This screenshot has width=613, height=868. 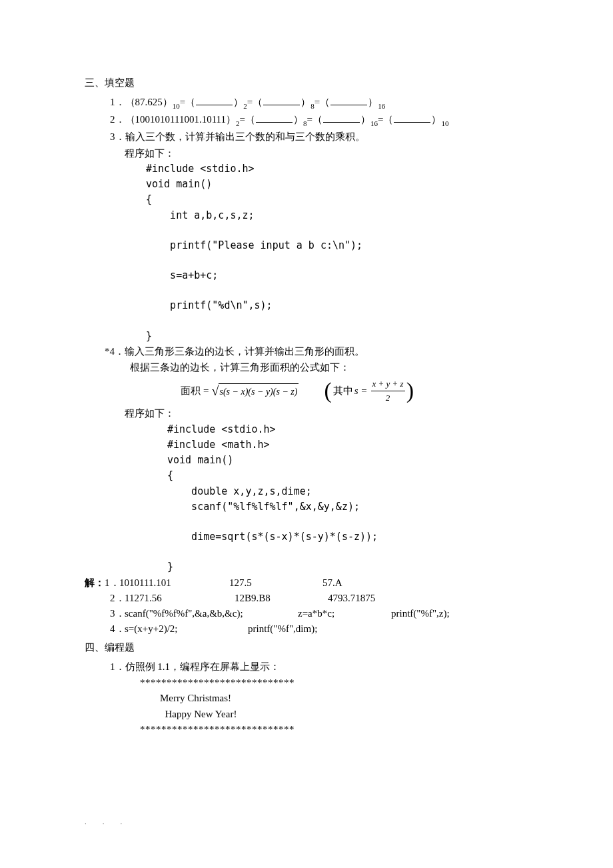 I want to click on ans-c: printf("%f",z);, so click(x=420, y=613).